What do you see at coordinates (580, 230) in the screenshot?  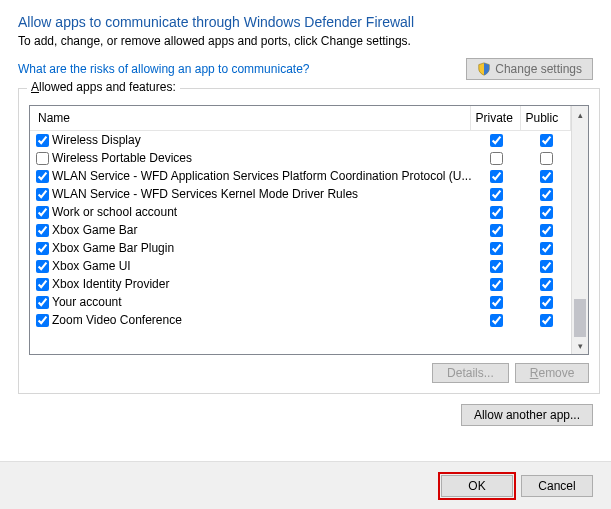 I see `scrollbar: ▴ ▾` at bounding box center [580, 230].